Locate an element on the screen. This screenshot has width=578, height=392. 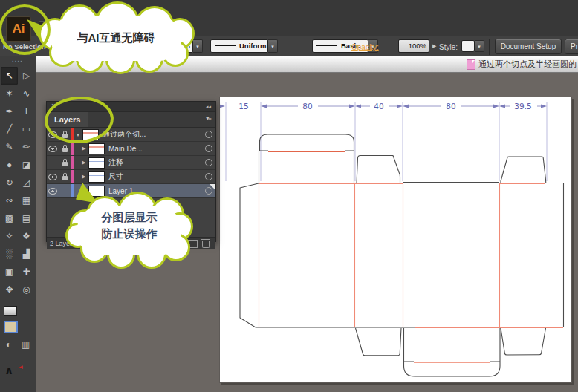
opacity-field: 100% is located at coordinates (414, 46).